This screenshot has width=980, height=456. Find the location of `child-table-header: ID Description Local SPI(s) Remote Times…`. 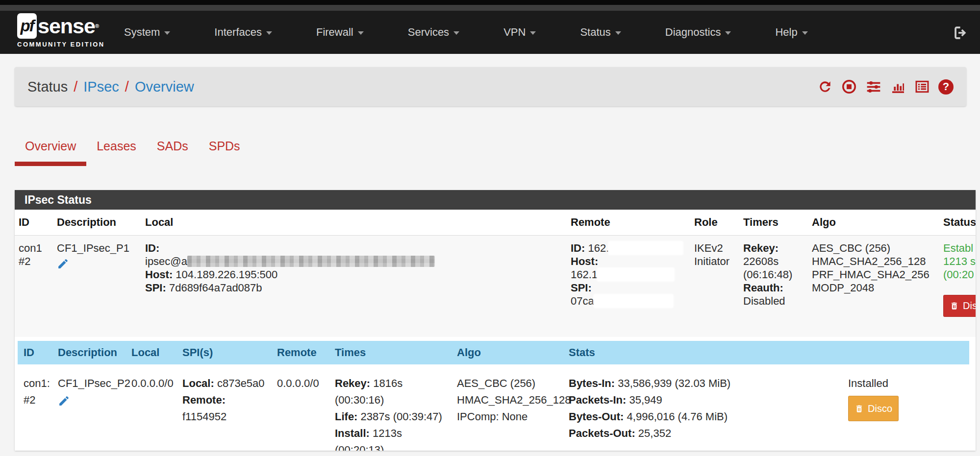

child-table-header: ID Description Local SPI(s) Remote Times… is located at coordinates (493, 353).